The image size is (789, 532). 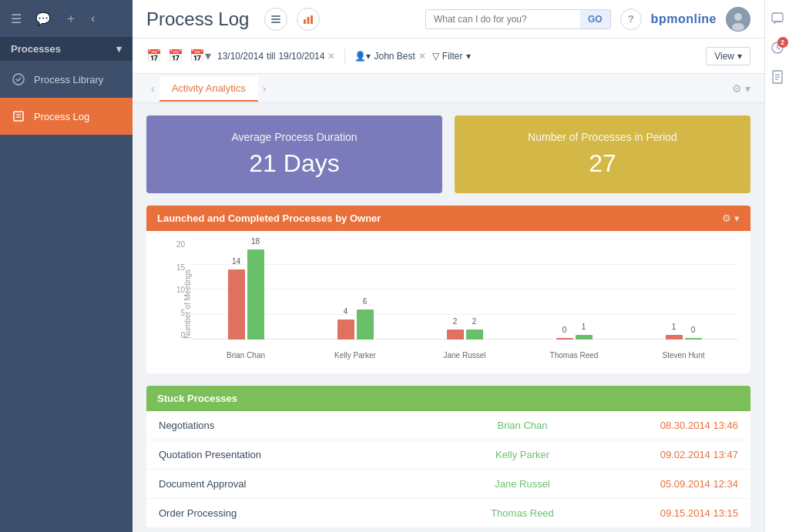 I want to click on user-clear-icon: ✕, so click(x=422, y=56).